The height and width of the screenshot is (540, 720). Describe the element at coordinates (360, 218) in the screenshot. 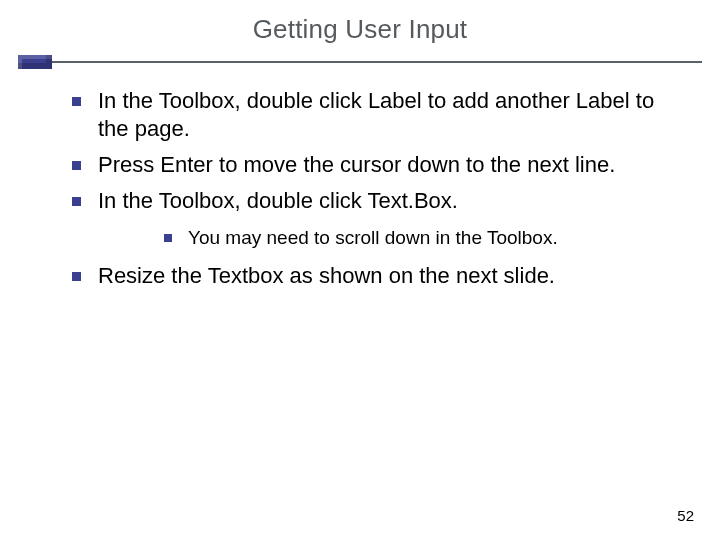

I see `list-item: In the Toolbox, double click Text.Box. Y…` at that location.